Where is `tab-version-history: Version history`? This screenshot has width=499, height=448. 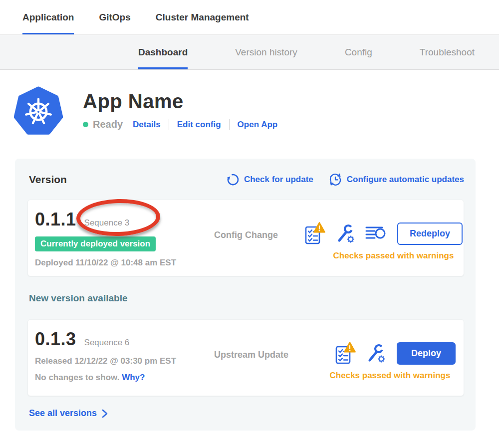
tab-version-history: Version history is located at coordinates (266, 52).